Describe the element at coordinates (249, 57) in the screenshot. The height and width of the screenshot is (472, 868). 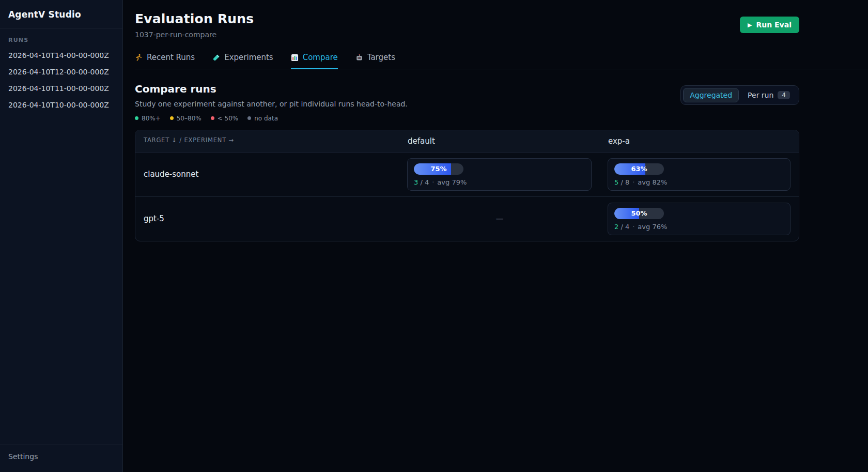
I see `tab-label: Experiments` at that location.